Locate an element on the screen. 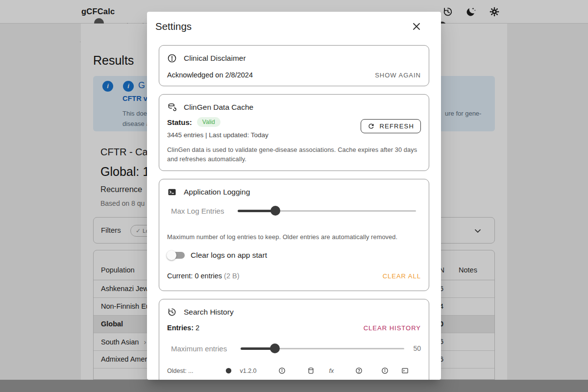  help-circle-icon is located at coordinates (359, 370).